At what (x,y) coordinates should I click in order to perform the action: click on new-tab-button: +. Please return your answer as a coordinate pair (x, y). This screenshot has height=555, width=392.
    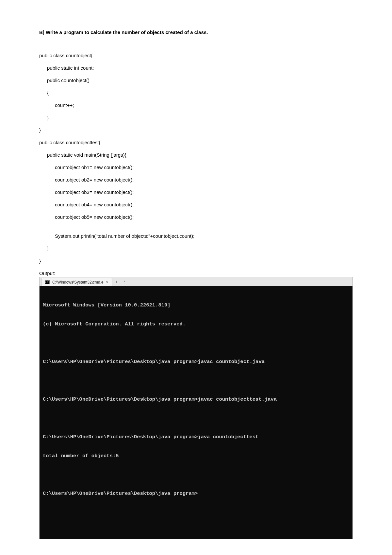
    Looking at the image, I should click on (117, 282).